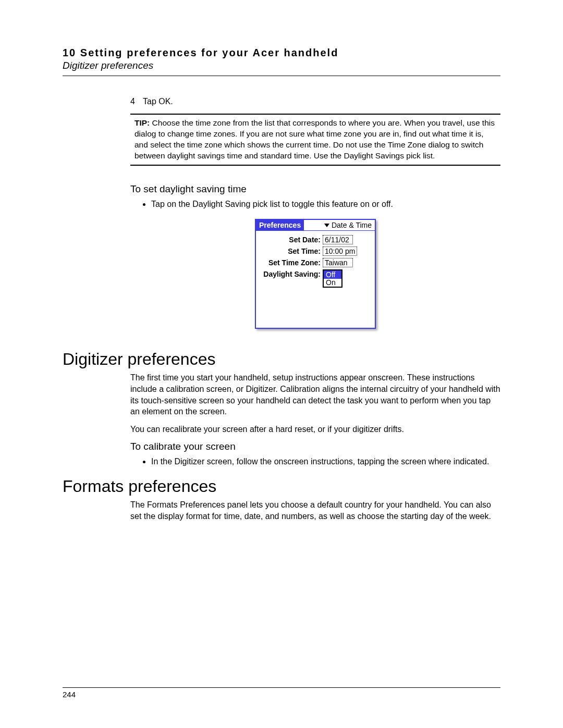  What do you see at coordinates (315, 429) in the screenshot?
I see `digitizer-p2: You can recalibrate your screen after a …` at bounding box center [315, 429].